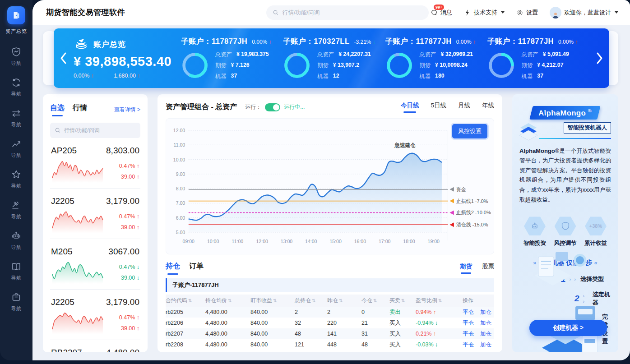 This screenshot has width=630, height=364. I want to click on create-robot-button: 创建机器 >, so click(568, 328).